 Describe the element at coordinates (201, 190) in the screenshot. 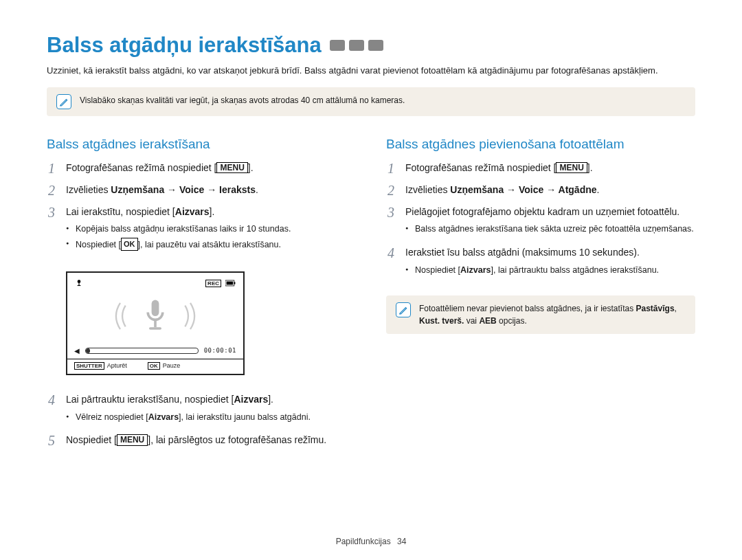

I see `left-step-2: 2 Izvēlieties Uzņemšana → Voice → Ieraks…` at that location.